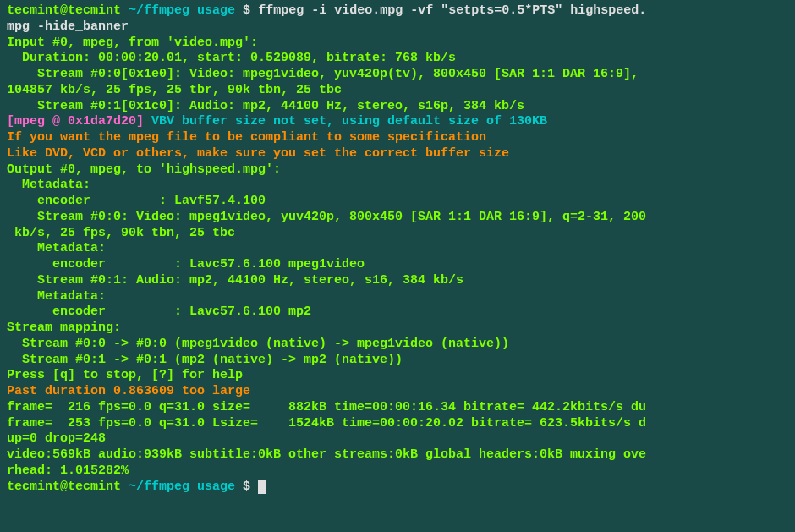  I want to click on output-output-header: Output #0, mpeg, to 'highspeed.mpg':, so click(398, 171).